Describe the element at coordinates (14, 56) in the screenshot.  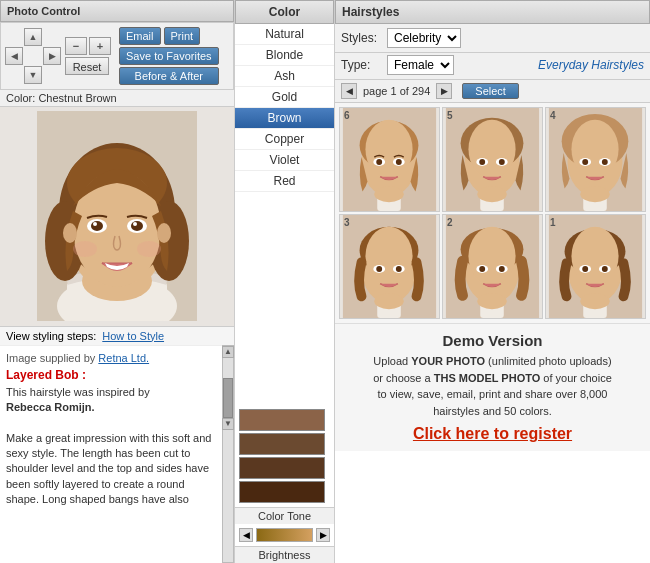
I see `arrow-left-btn: ◀` at that location.